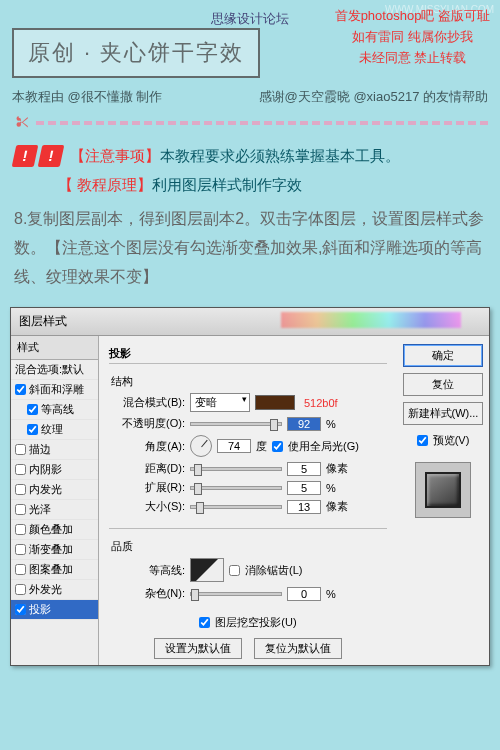 The height and width of the screenshot is (750, 500). What do you see at coordinates (148, 468) in the screenshot?
I see `distance-label: 距离(D):` at bounding box center [148, 468].